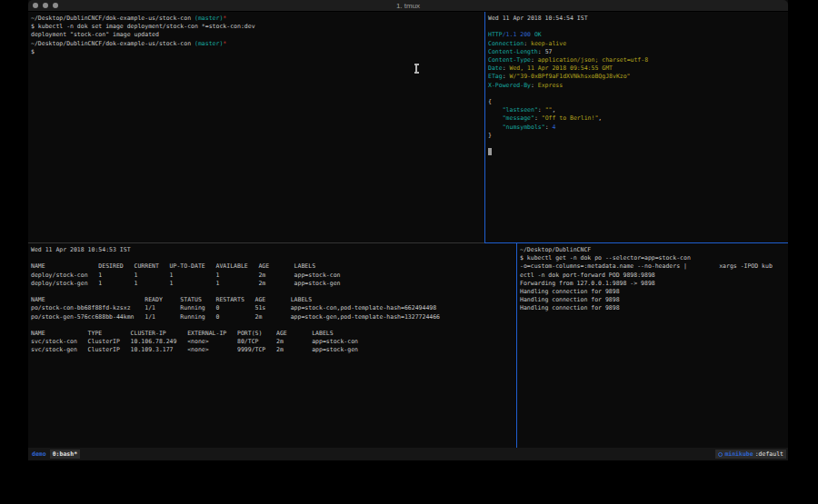  What do you see at coordinates (185, 283) in the screenshot?
I see `text-segment: deploy/stock-gen 1 1 1 1 2m app=stock-ge…` at bounding box center [185, 283].